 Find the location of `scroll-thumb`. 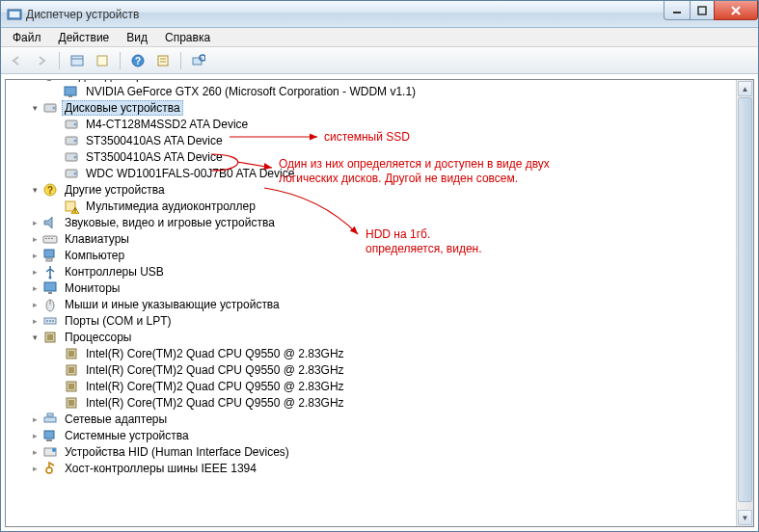

scroll-thumb is located at coordinates (745, 300).